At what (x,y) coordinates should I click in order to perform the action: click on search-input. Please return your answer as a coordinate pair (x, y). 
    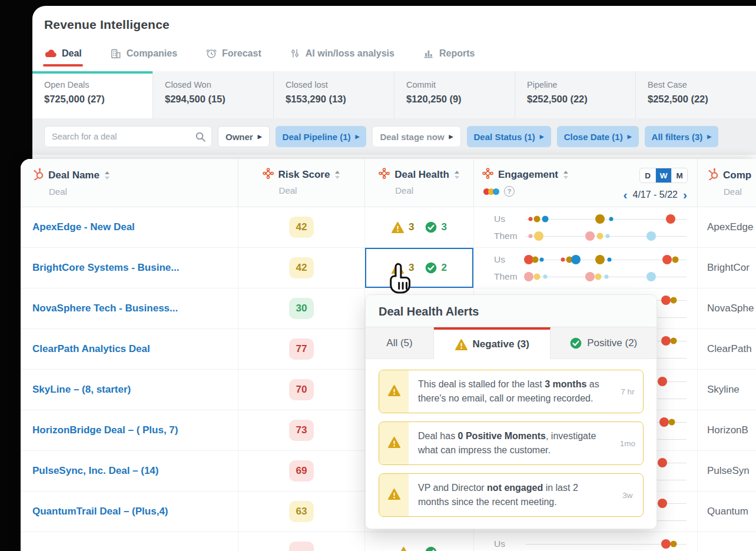
    Looking at the image, I should click on (128, 137).